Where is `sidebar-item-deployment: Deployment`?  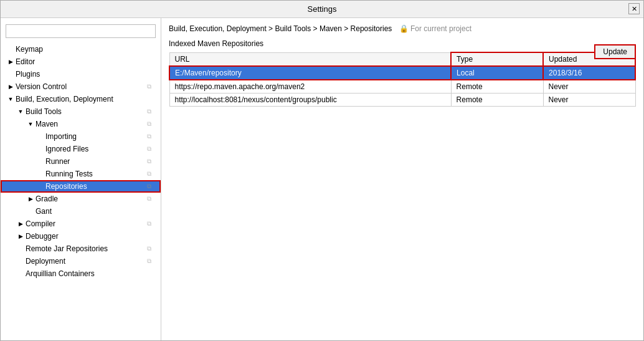 sidebar-item-deployment: Deployment is located at coordinates (81, 261).